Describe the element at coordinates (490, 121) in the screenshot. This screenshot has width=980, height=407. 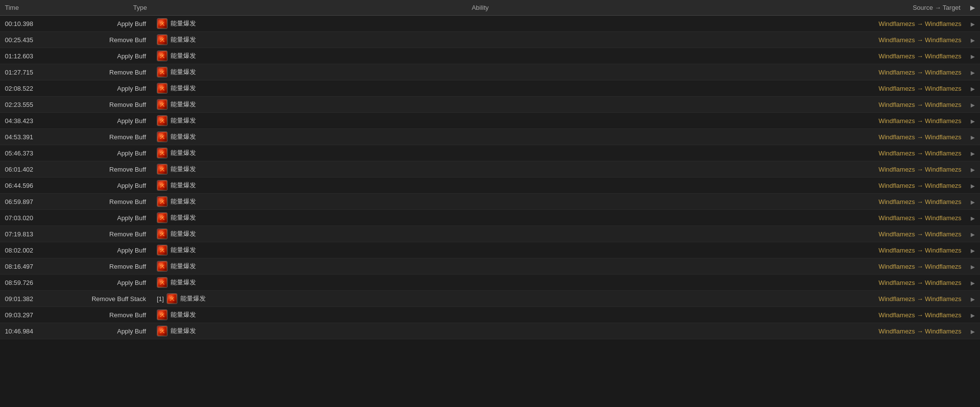
I see `table-row: 04:38.423Apply Buff能量爆发Windflamezs → Win…` at that location.